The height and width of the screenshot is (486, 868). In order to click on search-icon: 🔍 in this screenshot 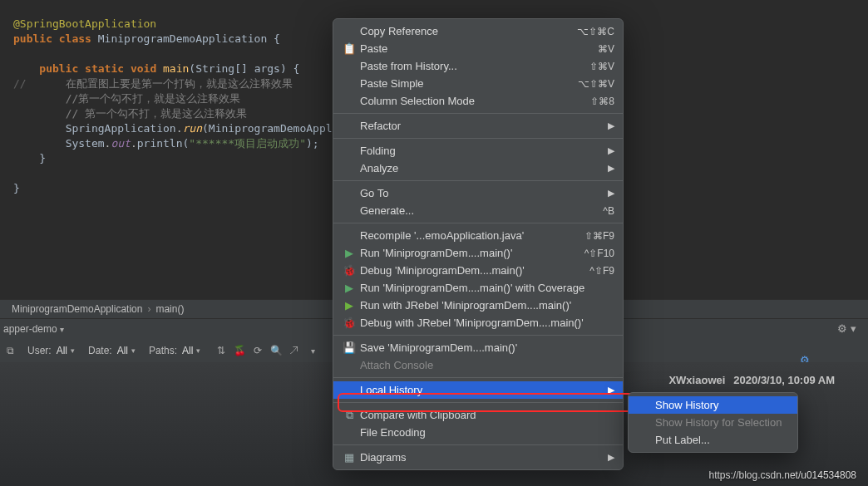, I will do `click(276, 351)`.